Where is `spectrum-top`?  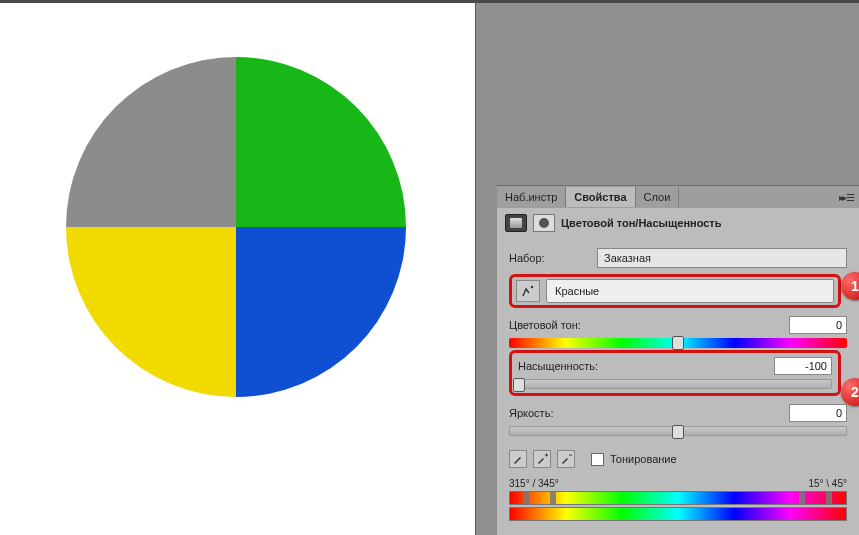 spectrum-top is located at coordinates (678, 498).